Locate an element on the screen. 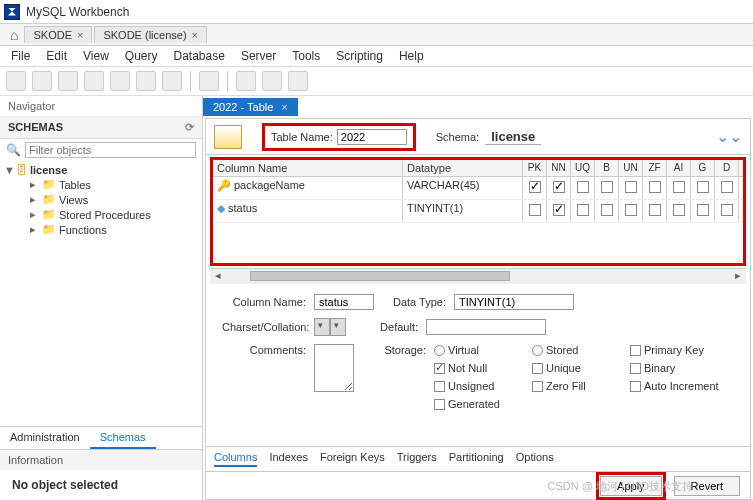 The width and height of the screenshot is (753, 500). menu-query: Query is located at coordinates (142, 56).